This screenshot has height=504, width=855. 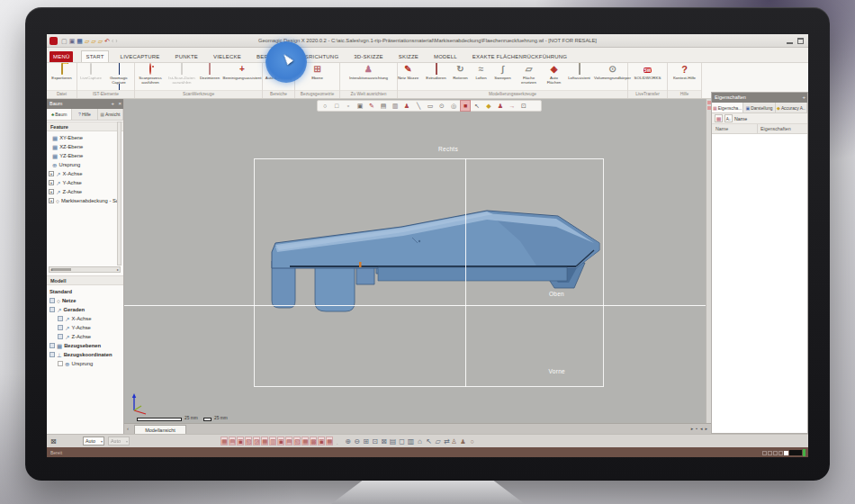 What do you see at coordinates (729, 119) in the screenshot?
I see `sort-az-icon: A↓` at bounding box center [729, 119].